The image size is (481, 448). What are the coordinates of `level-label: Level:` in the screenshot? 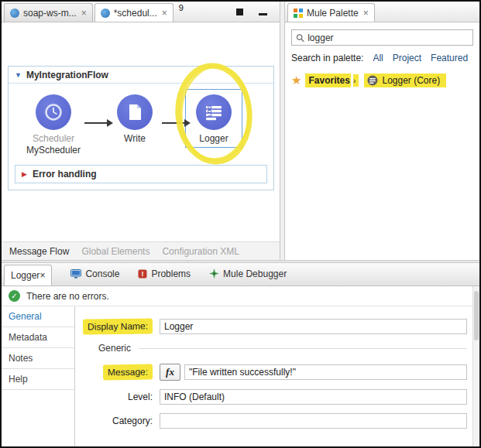 It's located at (117, 397).